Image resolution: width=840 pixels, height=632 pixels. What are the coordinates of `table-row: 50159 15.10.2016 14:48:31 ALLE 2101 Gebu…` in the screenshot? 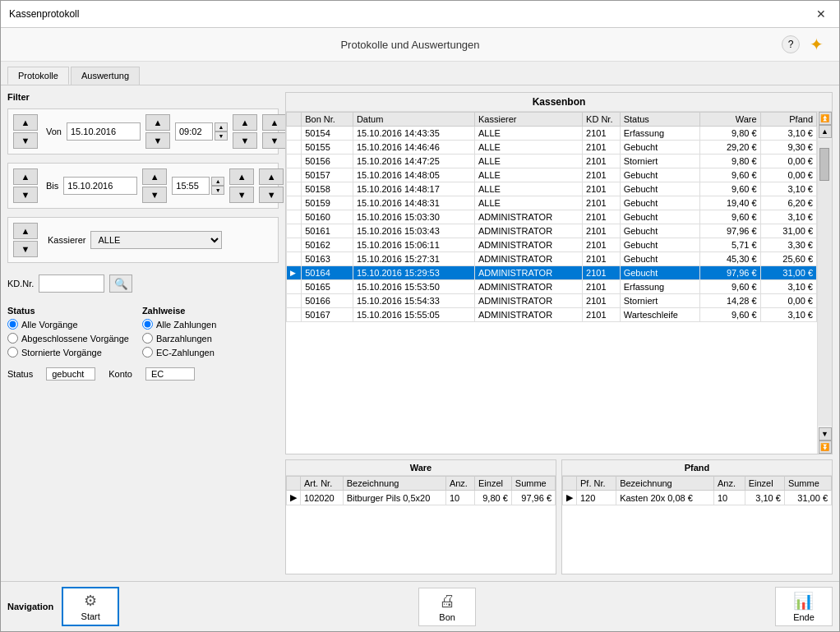 It's located at (552, 204).